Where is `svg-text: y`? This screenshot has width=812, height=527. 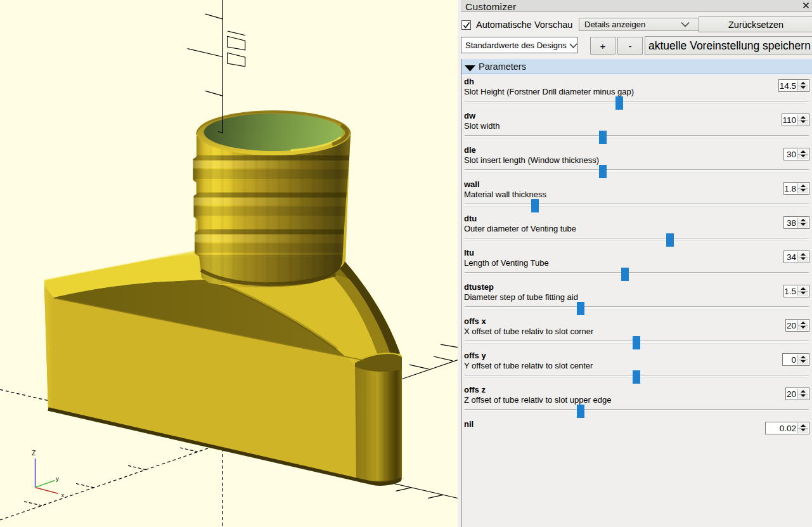
svg-text: y is located at coordinates (57, 478).